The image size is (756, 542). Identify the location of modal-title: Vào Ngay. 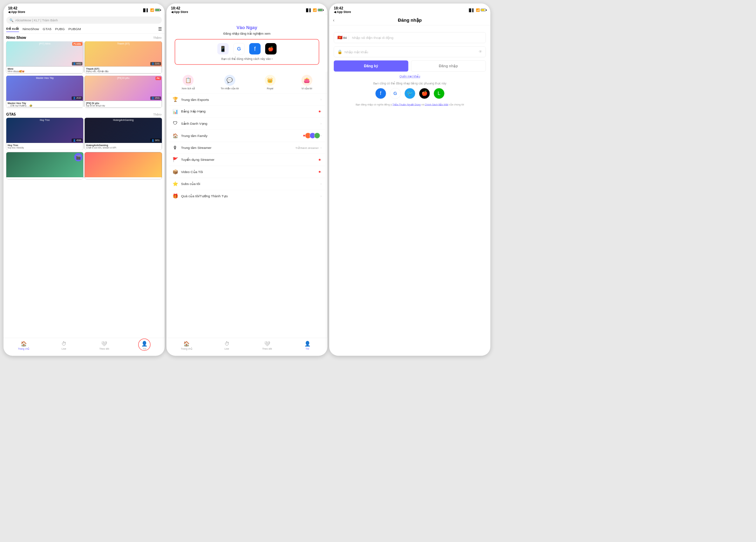
(247, 28).